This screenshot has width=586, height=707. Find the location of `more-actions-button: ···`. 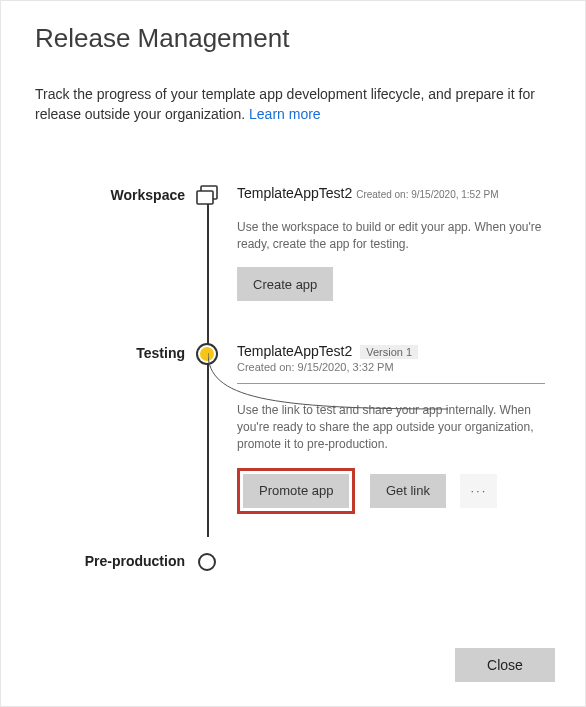

more-actions-button: ··· is located at coordinates (478, 491).